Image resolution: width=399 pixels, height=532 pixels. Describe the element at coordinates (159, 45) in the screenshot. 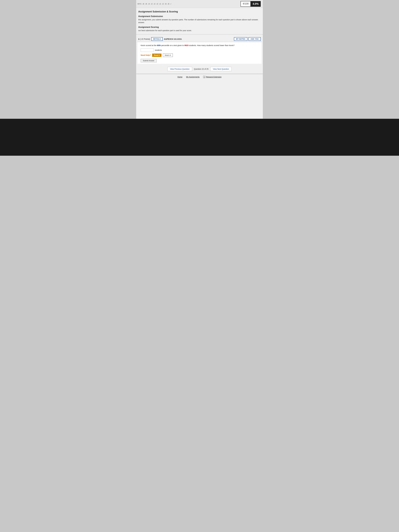

I see `highlight-percentile: 60th` at that location.